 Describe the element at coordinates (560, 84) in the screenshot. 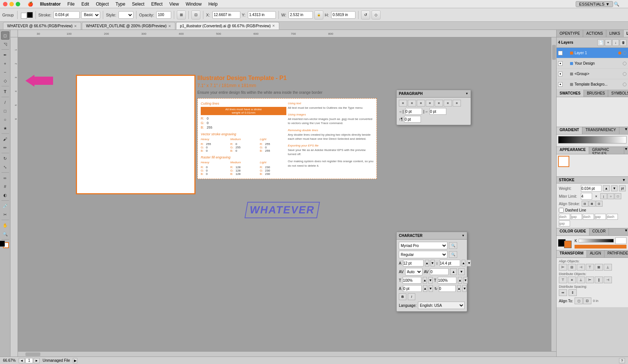

I see `layer-4-visibility: ●` at that location.